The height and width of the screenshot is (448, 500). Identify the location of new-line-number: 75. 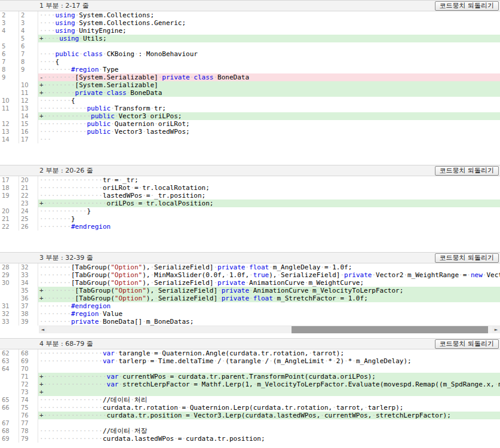
(29, 407).